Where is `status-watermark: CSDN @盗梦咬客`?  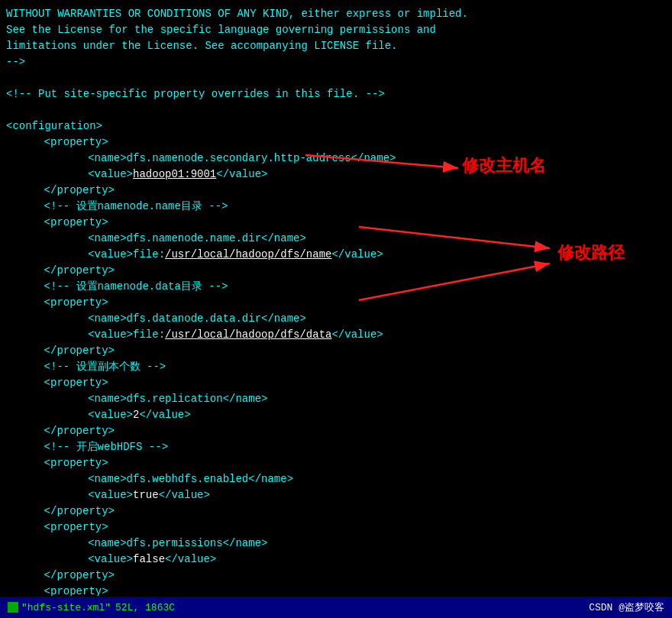
status-watermark: CSDN @盗梦咬客 is located at coordinates (626, 607).